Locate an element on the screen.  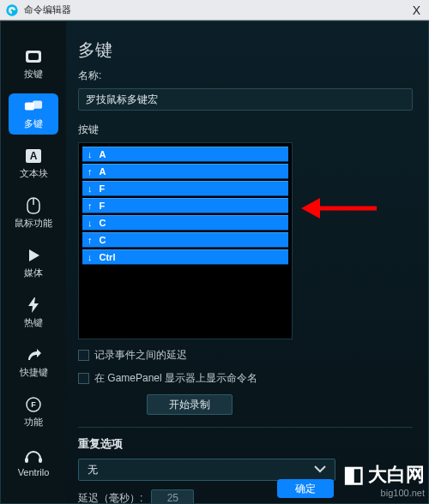
sidebar-label: 鼠标功能 is located at coordinates (33, 223).